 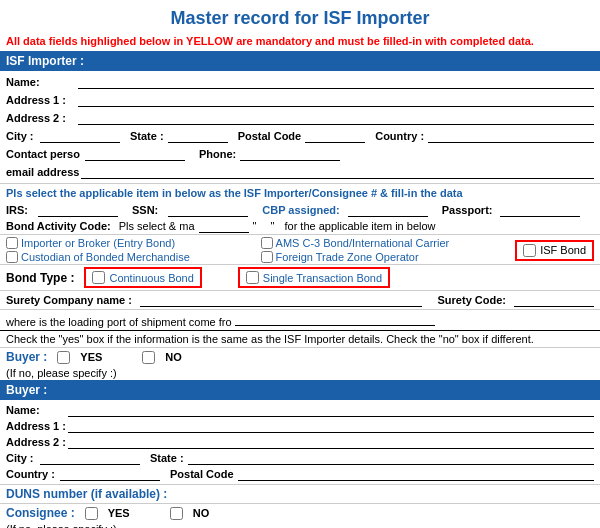 I want to click on address1-field, so click(x=336, y=100).